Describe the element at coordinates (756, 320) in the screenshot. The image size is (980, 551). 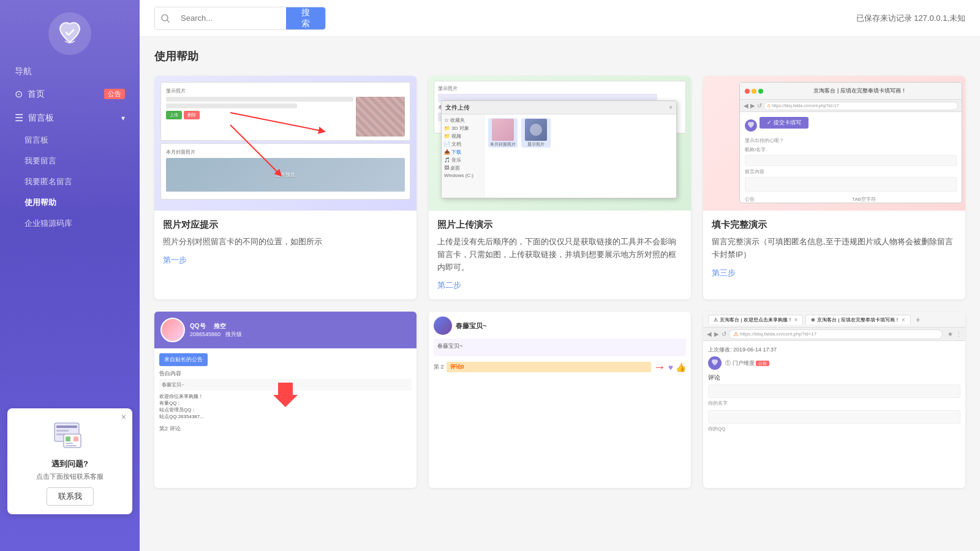
I see `browser-tab-1-label: 京淘客台 | 欢迎您点击来享购服！` at that location.